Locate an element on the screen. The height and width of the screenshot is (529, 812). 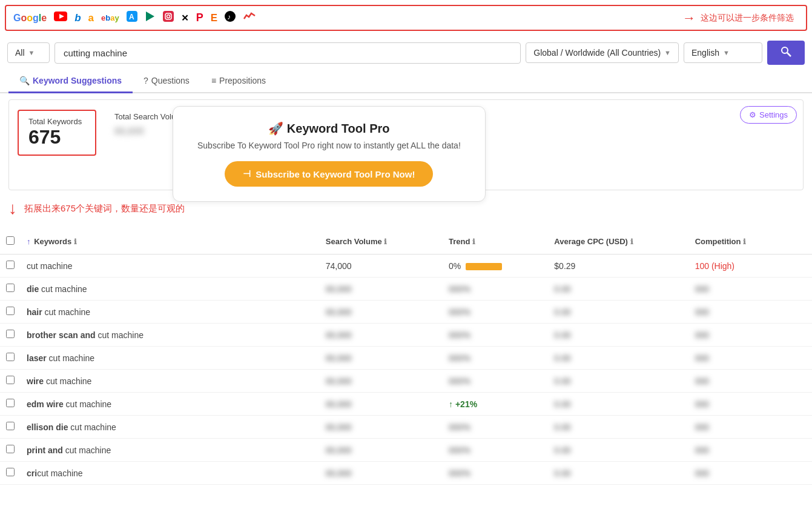
platform-annotation-text: 这边可以进一步条件筛选 is located at coordinates (747, 18).